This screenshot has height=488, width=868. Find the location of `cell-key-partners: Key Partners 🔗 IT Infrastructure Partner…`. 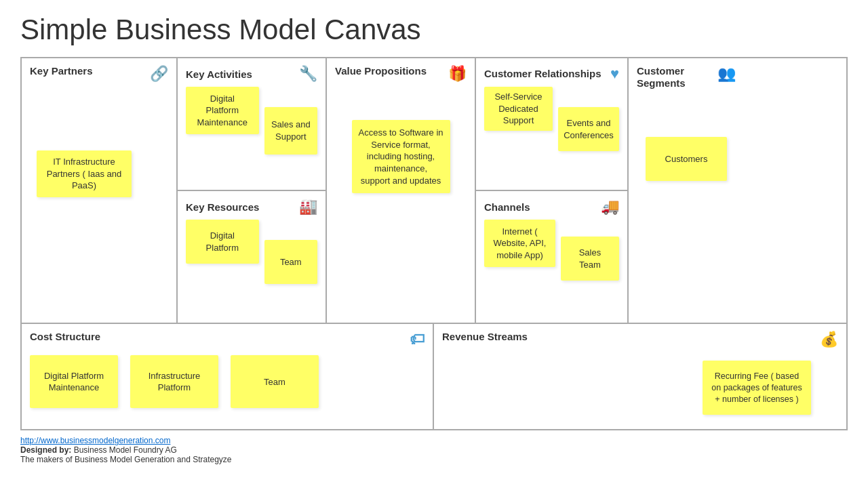

cell-key-partners: Key Partners 🔗 IT Infrastructure Partner… is located at coordinates (100, 190).